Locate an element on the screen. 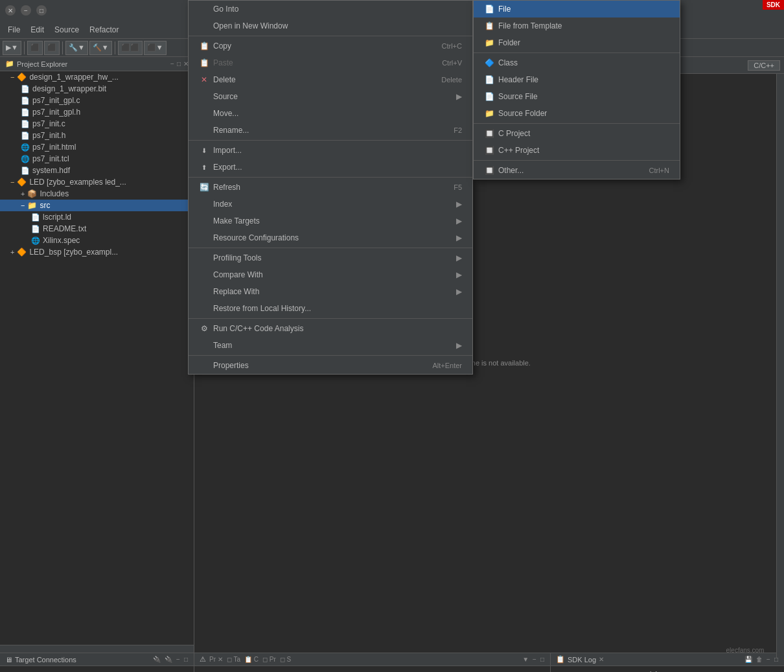 The height and width of the screenshot is (672, 784). tree-item-label: ps7_init_gpl.h is located at coordinates (56, 112).